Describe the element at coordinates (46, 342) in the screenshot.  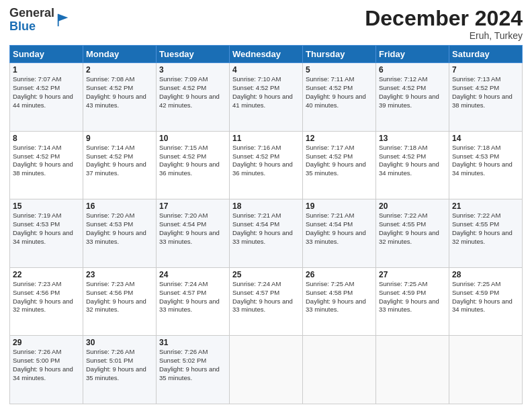
I see `day-number: 29` at that location.